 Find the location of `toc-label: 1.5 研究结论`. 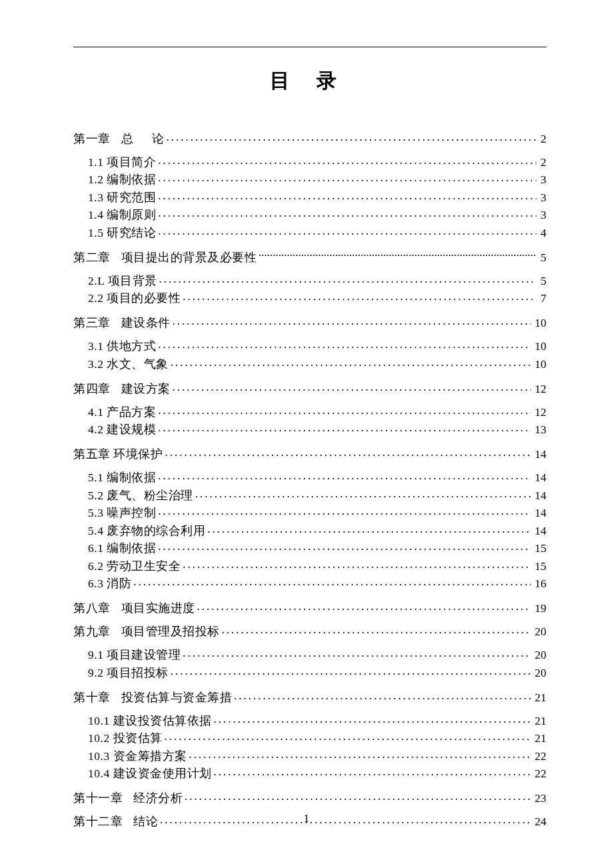

toc-label: 1.5 研究结论 is located at coordinates (122, 233).